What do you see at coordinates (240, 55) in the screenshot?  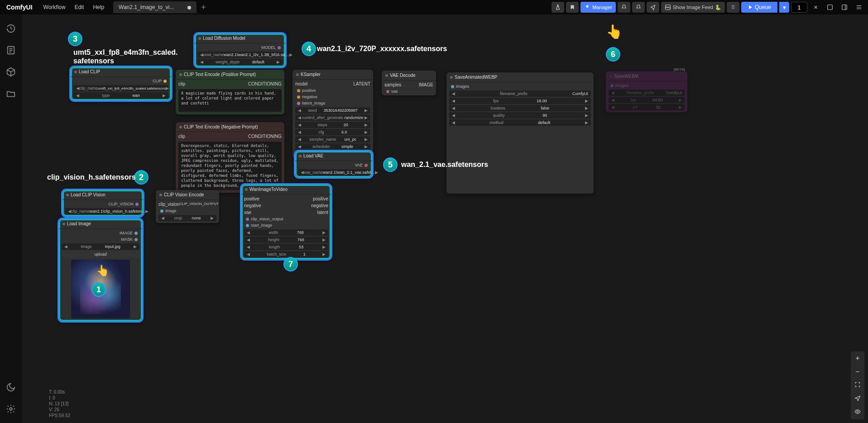 I see `widget-unet-name: ◀unet_namewan2.1\wan2.1_i2v_1.3B_bf16.sa…` at bounding box center [240, 55].